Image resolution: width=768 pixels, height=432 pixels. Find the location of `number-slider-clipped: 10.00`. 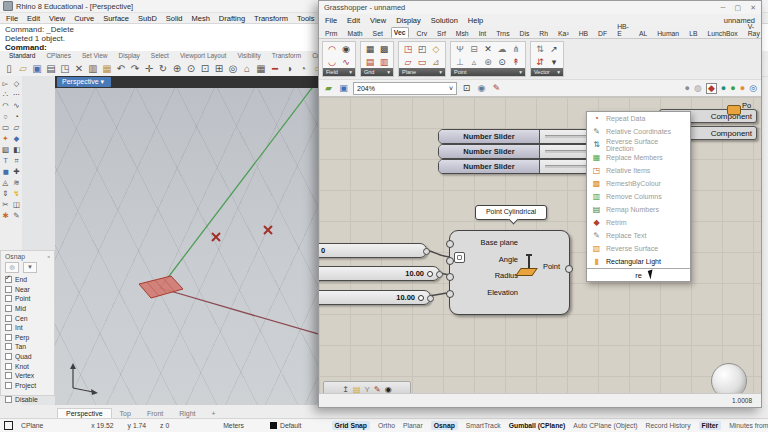

number-slider-clipped: 10.00 is located at coordinates (380, 274).